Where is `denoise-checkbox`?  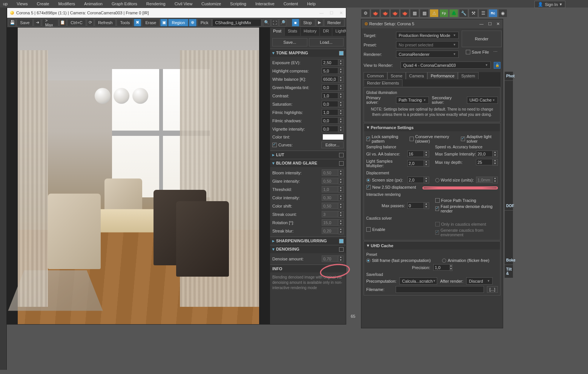
denoise-checkbox is located at coordinates (341, 249).